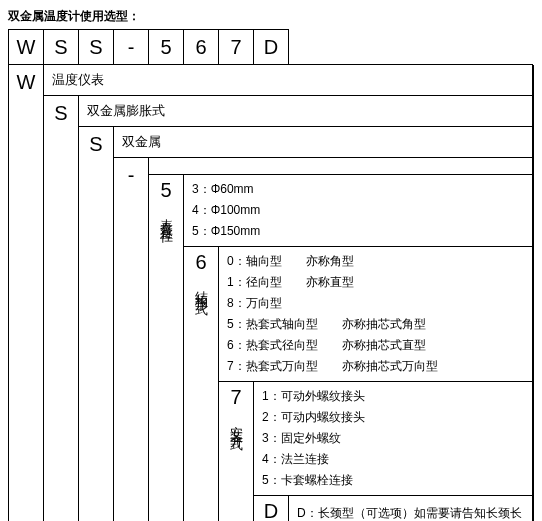 The height and width of the screenshot is (521, 542). I want to click on option: 6：热套式径向型 亦称抽芯式直型, so click(376, 346).